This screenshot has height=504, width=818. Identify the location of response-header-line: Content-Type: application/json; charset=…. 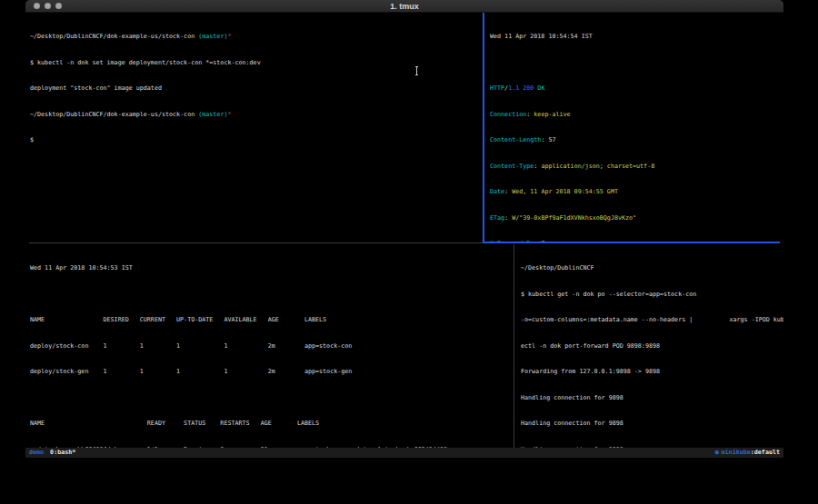
(636, 167).